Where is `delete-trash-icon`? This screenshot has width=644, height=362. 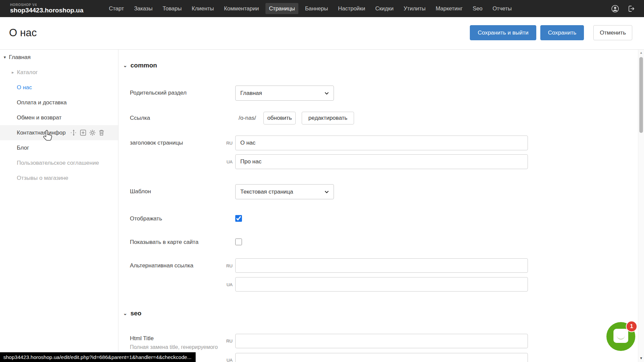
delete-trash-icon is located at coordinates (101, 133).